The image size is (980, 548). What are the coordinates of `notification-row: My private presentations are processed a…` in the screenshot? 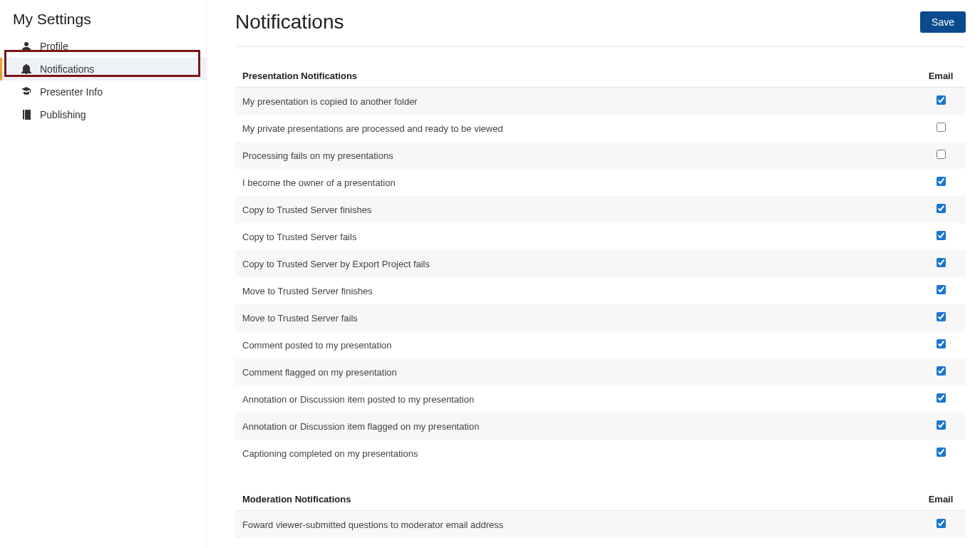 It's located at (600, 128).